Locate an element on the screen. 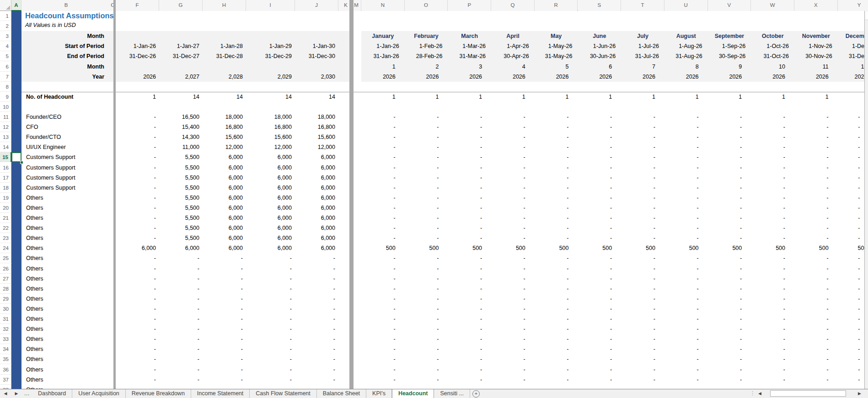 This screenshot has height=398, width=868. row-header: 24 is located at coordinates (5, 248).